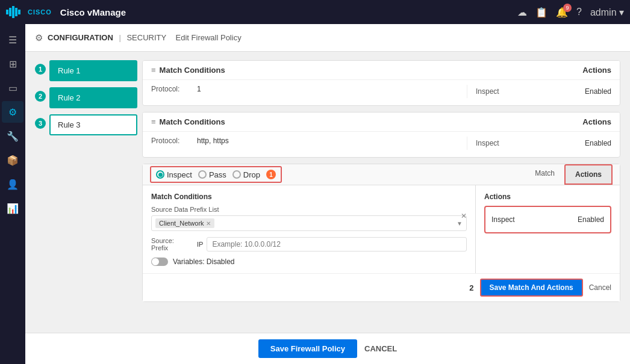  I want to click on cisco-logo: cisco, so click(29, 12).